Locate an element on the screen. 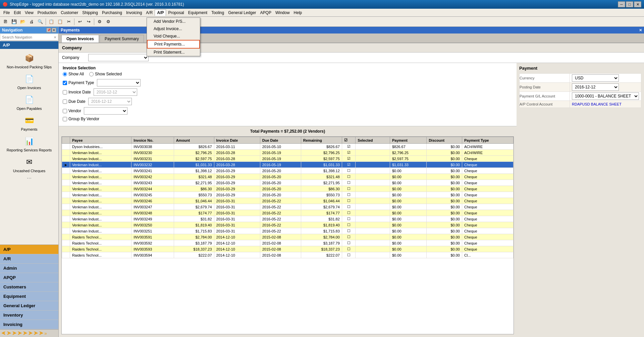  toolbar-cut: ✂ is located at coordinates (69, 22).